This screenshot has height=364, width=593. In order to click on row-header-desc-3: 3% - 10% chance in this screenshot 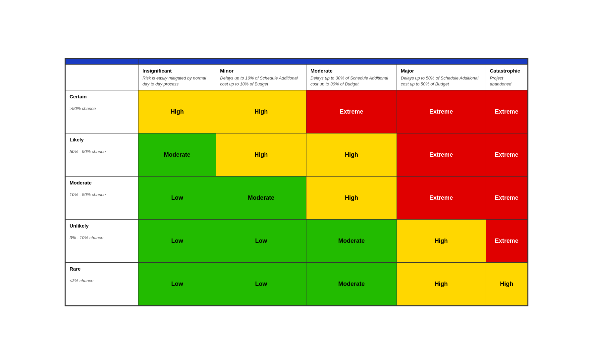, I will do `click(86, 238)`.